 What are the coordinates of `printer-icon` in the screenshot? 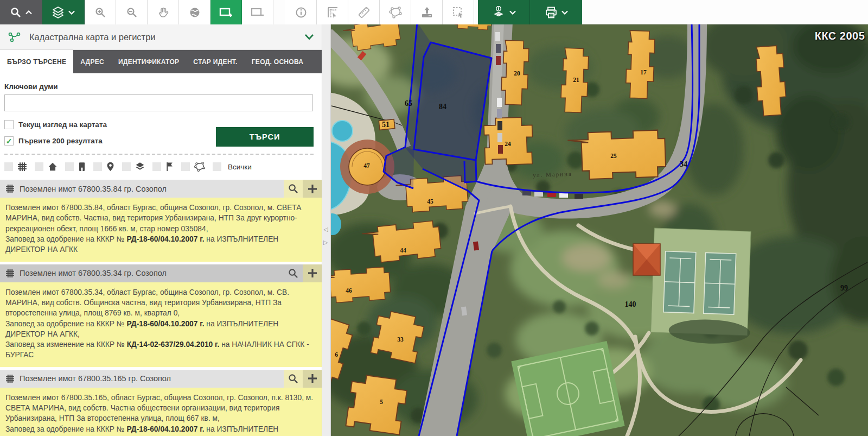 It's located at (551, 12).